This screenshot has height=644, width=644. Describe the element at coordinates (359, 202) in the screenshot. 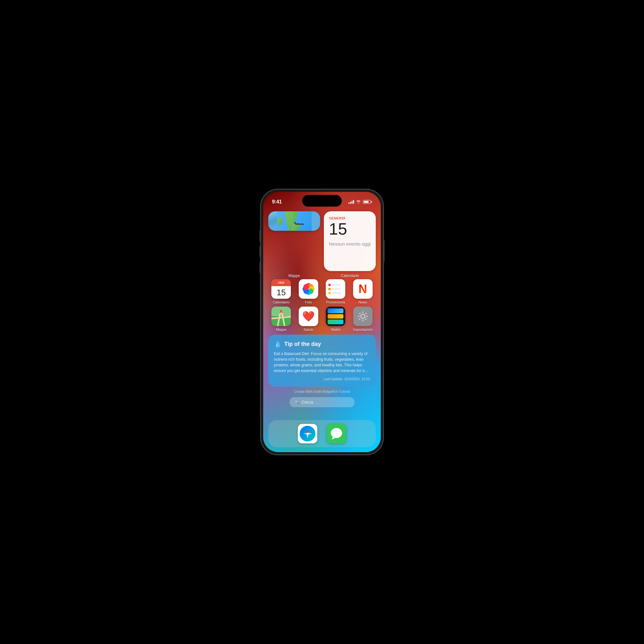

I see `wifi-icon` at that location.